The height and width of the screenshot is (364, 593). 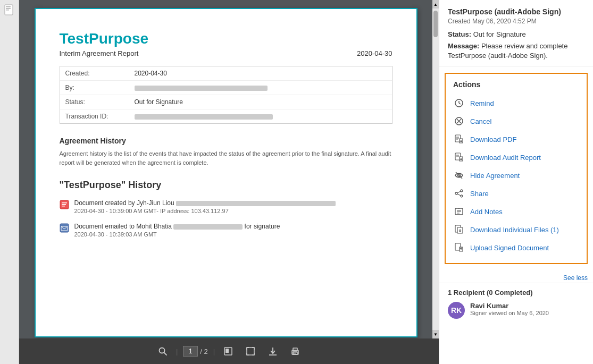 I want to click on share-label: Share, so click(x=480, y=193).